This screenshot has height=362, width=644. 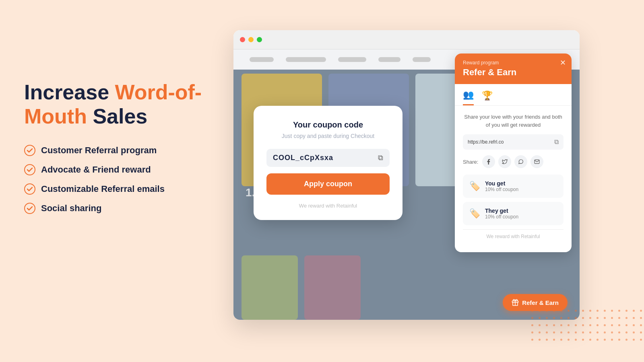 I want to click on twitter-icon, so click(x=505, y=162).